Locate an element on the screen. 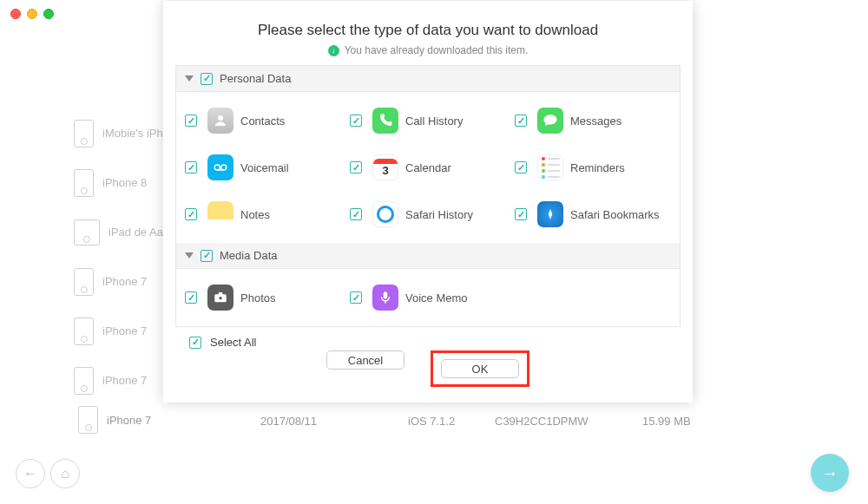 This screenshot has height=504, width=868. back-button: ← is located at coordinates (30, 474).